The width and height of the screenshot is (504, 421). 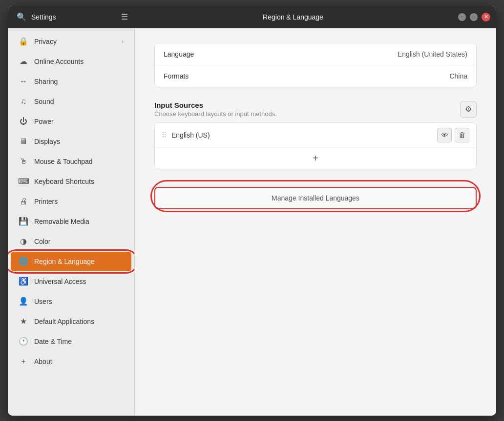 I want to click on sidebar-item-label: Users, so click(x=43, y=301).